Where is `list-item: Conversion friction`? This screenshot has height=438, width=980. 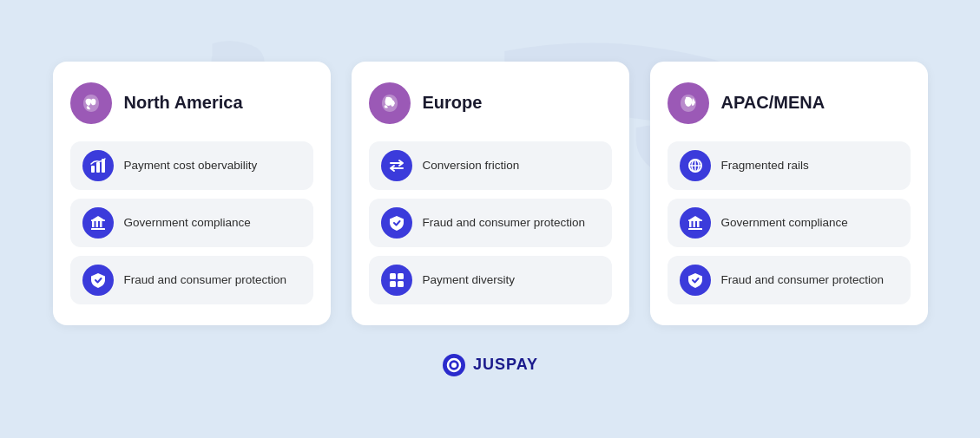 list-item: Conversion friction is located at coordinates (490, 166).